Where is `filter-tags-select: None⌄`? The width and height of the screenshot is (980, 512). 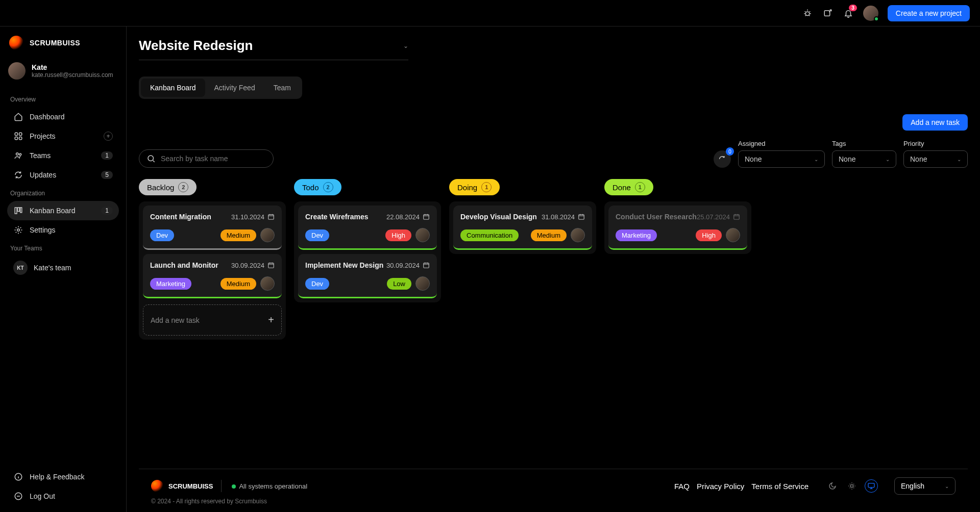
filter-tags-select: None⌄ is located at coordinates (864, 159).